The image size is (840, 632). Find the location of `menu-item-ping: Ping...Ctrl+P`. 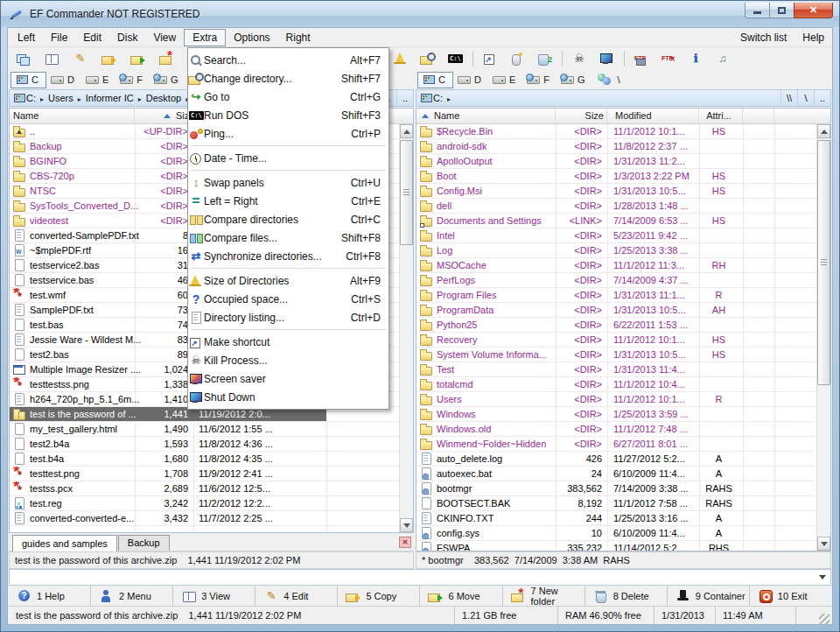

menu-item-ping: Ping...Ctrl+P is located at coordinates (289, 133).